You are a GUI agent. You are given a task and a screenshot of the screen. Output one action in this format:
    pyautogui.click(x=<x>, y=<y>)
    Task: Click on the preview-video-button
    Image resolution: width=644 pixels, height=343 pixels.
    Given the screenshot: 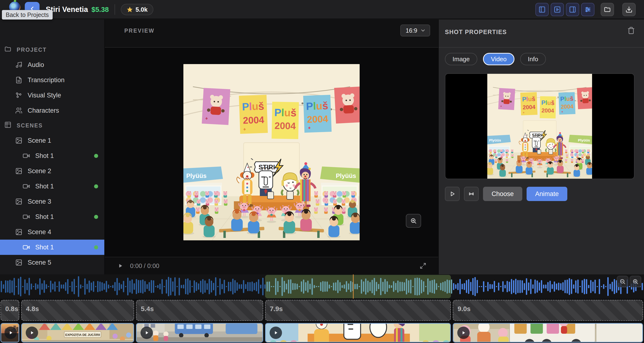 What is the action you would take?
    pyautogui.click(x=452, y=194)
    